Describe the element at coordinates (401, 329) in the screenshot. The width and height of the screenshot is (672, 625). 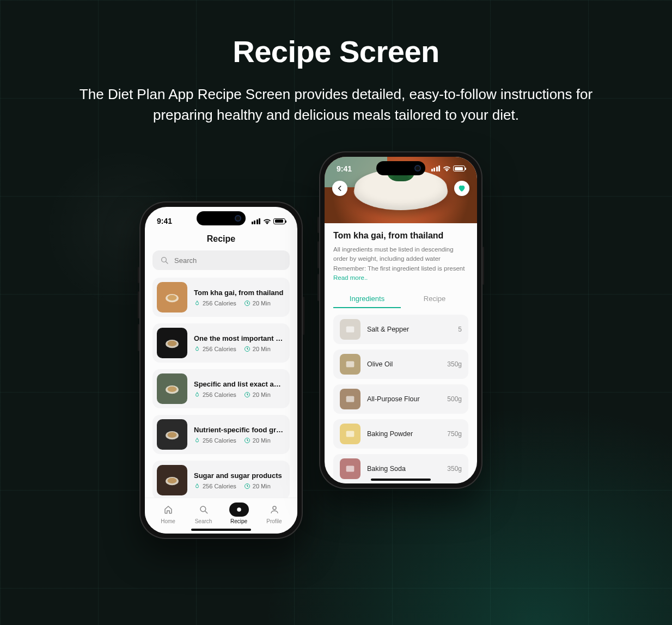
I see `ingredient-row: Salt & Pepper 5` at that location.